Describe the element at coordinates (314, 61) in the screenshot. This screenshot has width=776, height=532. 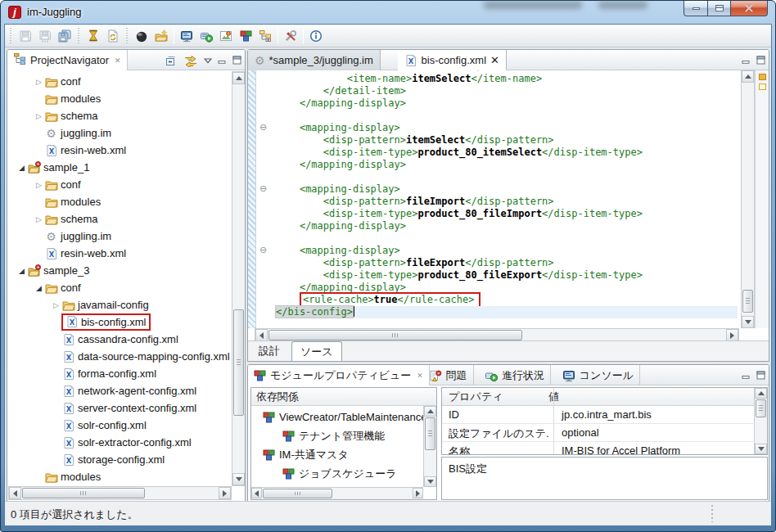
I see `editor-tab--sample-3-juggling-im: ⚙*sample_3/juggling.im` at that location.